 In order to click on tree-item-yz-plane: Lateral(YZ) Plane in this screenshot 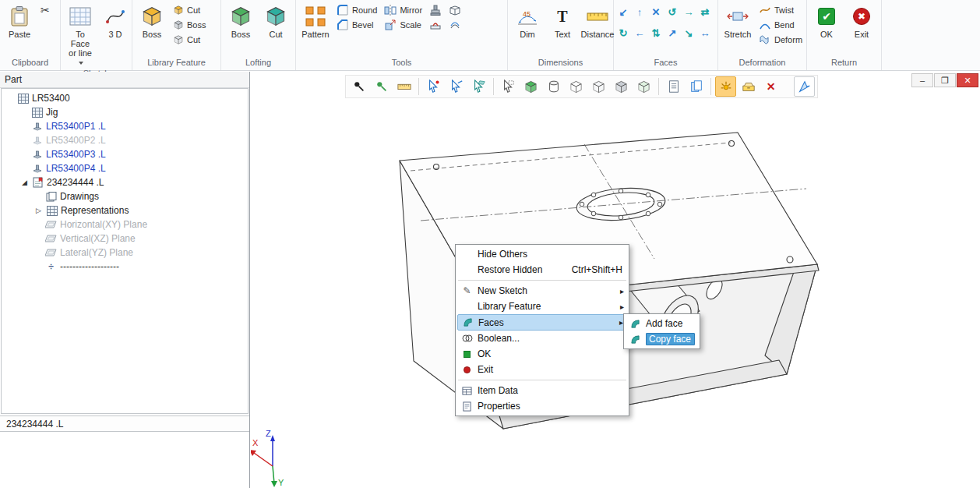, I will do `click(125, 253)`.